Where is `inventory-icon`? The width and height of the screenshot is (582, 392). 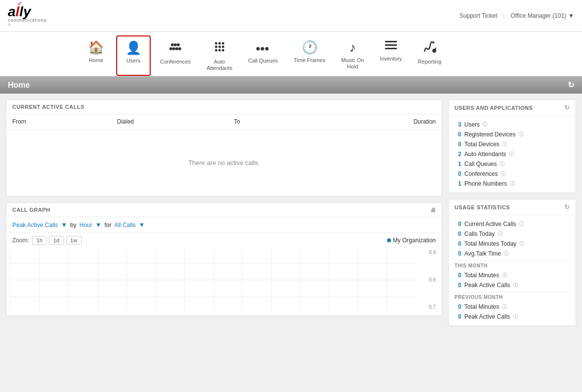
inventory-icon is located at coordinates (391, 47).